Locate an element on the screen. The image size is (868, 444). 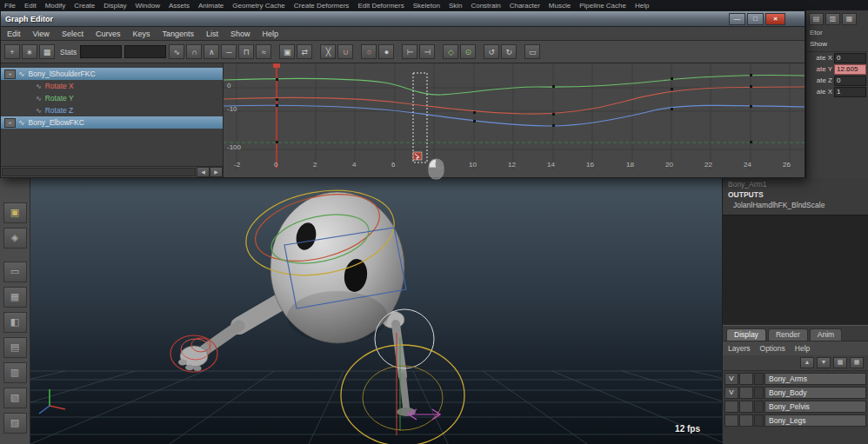
main-menu-item: Edit Deformers is located at coordinates (381, 5).